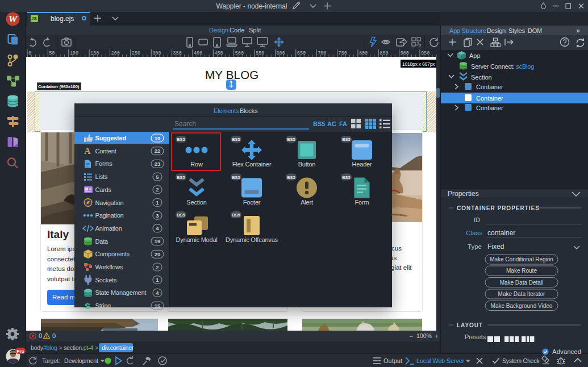 The height and width of the screenshot is (367, 588). I want to click on svg-text: ID, so click(477, 220).